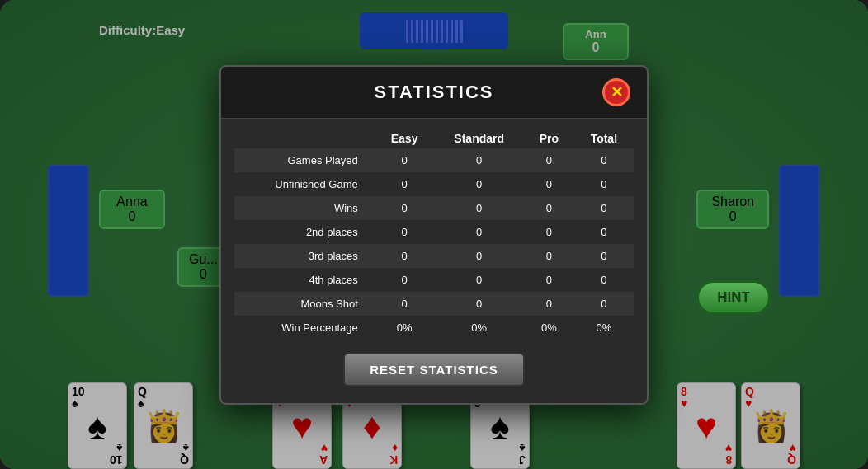  Describe the element at coordinates (479, 328) in the screenshot. I see `row-standard: 0%` at that location.